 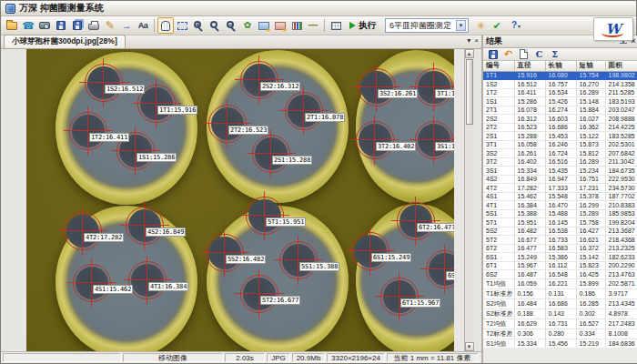 I want to click on zone-label-6T1: 6T1:15.967, so click(x=420, y=303).